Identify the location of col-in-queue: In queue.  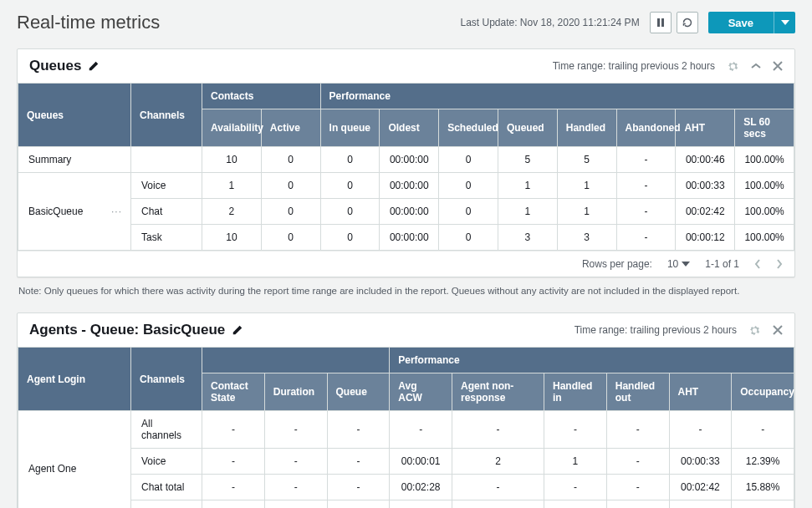
(350, 129).